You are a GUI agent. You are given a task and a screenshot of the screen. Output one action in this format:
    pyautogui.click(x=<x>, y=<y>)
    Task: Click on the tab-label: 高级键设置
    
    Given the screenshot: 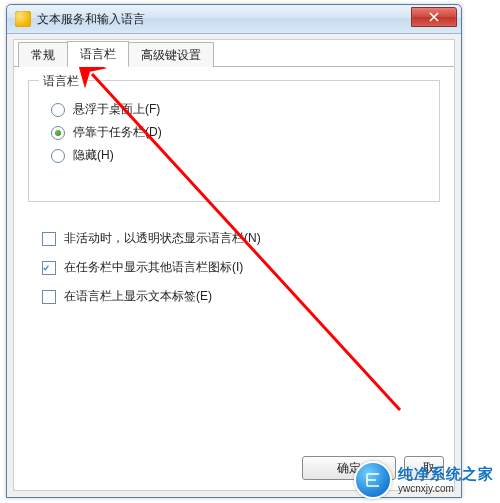 What is the action you would take?
    pyautogui.click(x=171, y=55)
    